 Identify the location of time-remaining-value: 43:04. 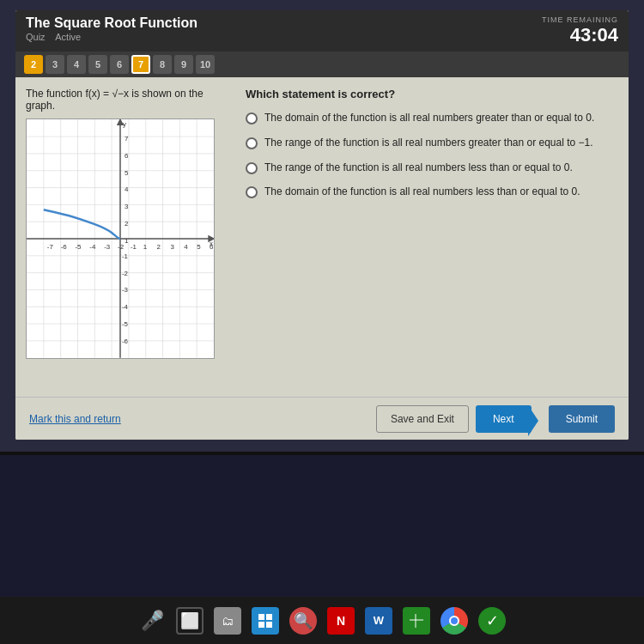
(580, 35).